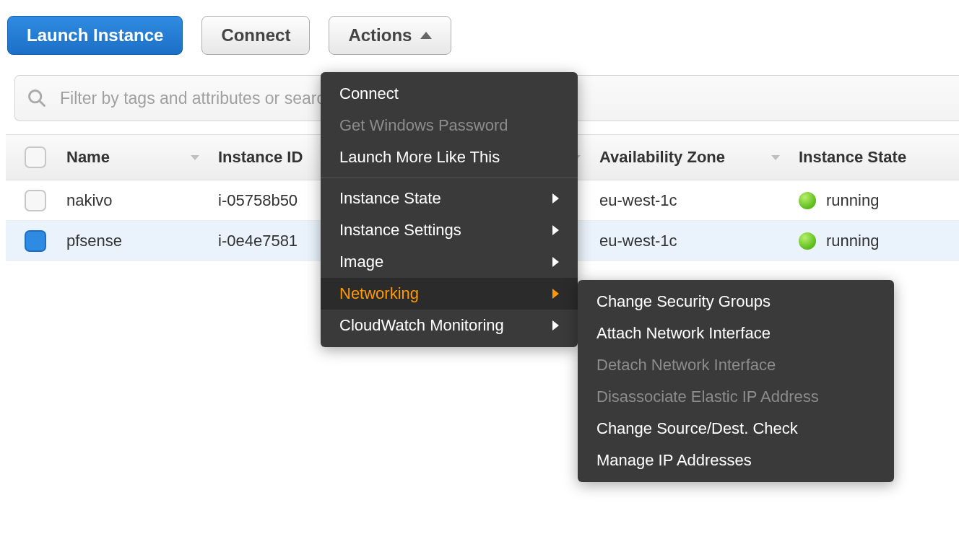 The height and width of the screenshot is (560, 959). What do you see at coordinates (852, 157) in the screenshot?
I see `column-state-label: Instance State` at bounding box center [852, 157].